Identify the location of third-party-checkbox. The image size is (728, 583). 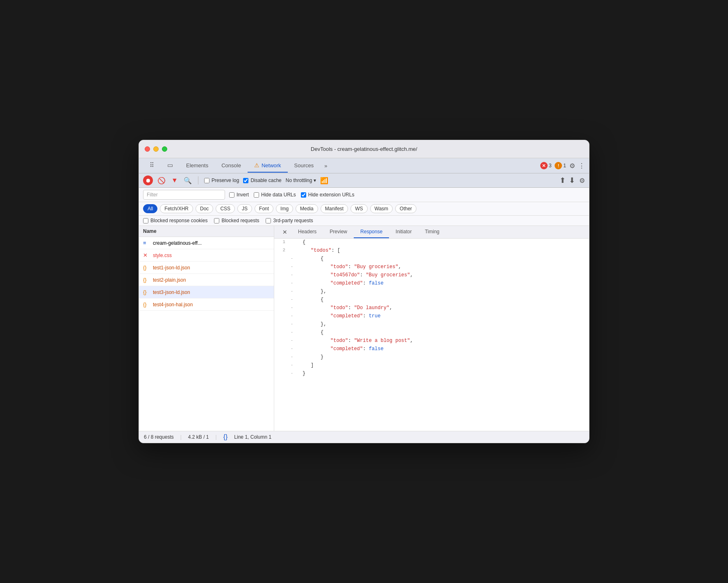
(268, 221).